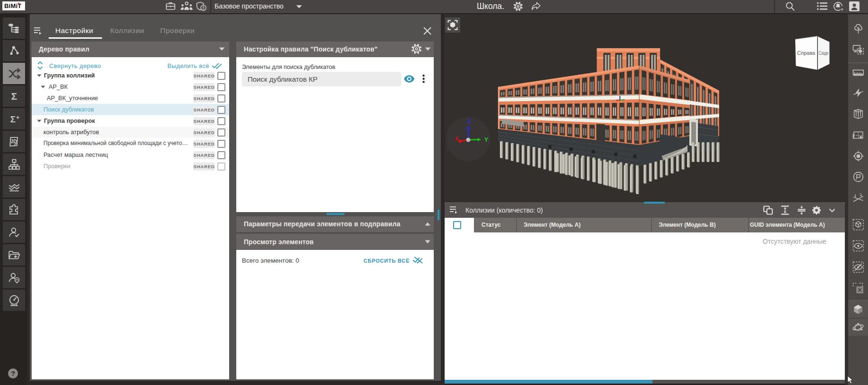  Describe the element at coordinates (855, 196) in the screenshot. I see `svg-text: 1` at that location.